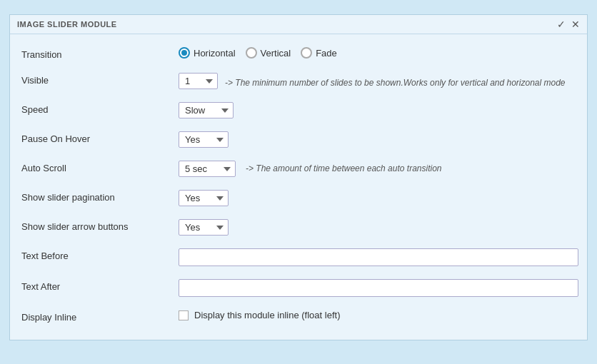 The image size is (597, 364). I want to click on show-arrows-row: Show slider arrow buttons Yes No, so click(298, 227).